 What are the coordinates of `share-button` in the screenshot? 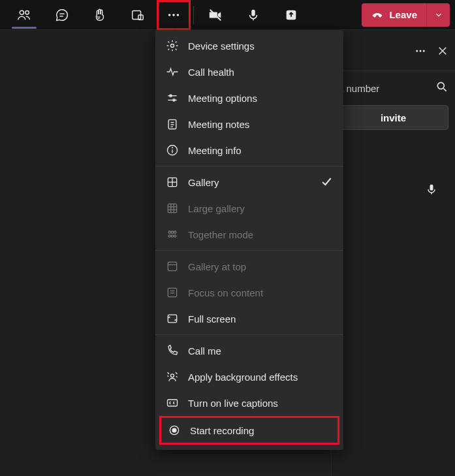 It's located at (291, 15).